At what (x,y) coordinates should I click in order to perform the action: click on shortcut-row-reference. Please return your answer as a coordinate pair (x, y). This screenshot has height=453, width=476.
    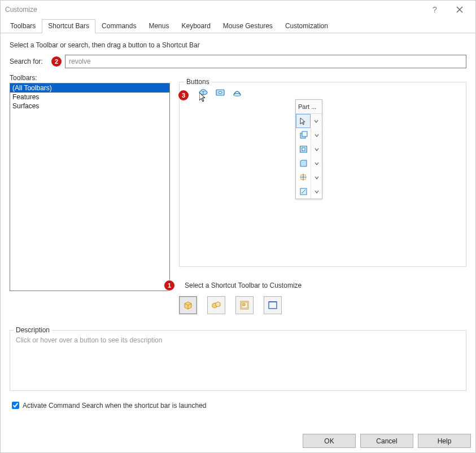
    Looking at the image, I should click on (309, 177).